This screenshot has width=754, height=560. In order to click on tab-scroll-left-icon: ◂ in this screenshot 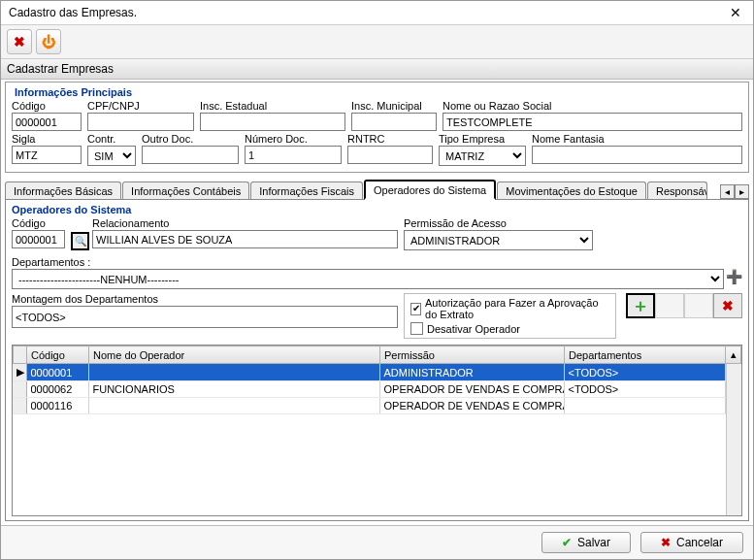, I will do `click(728, 192)`.